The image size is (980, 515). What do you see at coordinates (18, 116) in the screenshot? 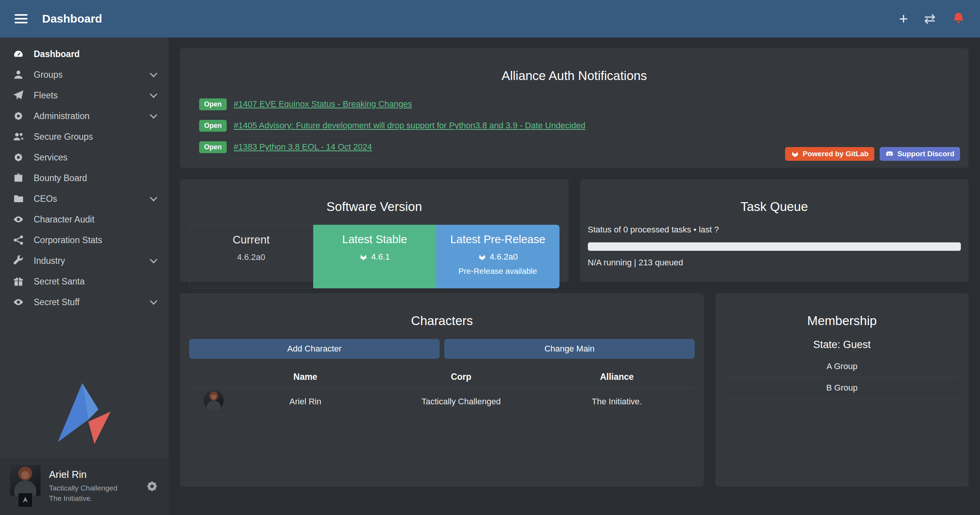
I see `gear-icon` at bounding box center [18, 116].